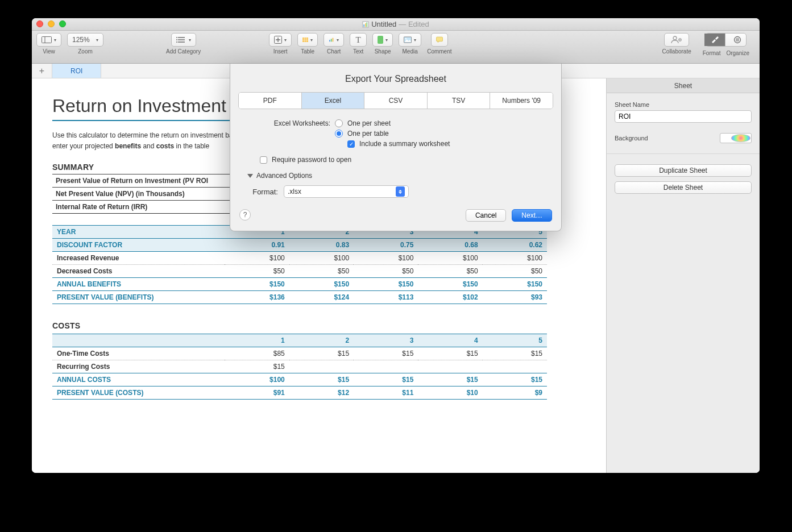  Describe the element at coordinates (334, 51) in the screenshot. I see `chart-label: Chart` at that location.